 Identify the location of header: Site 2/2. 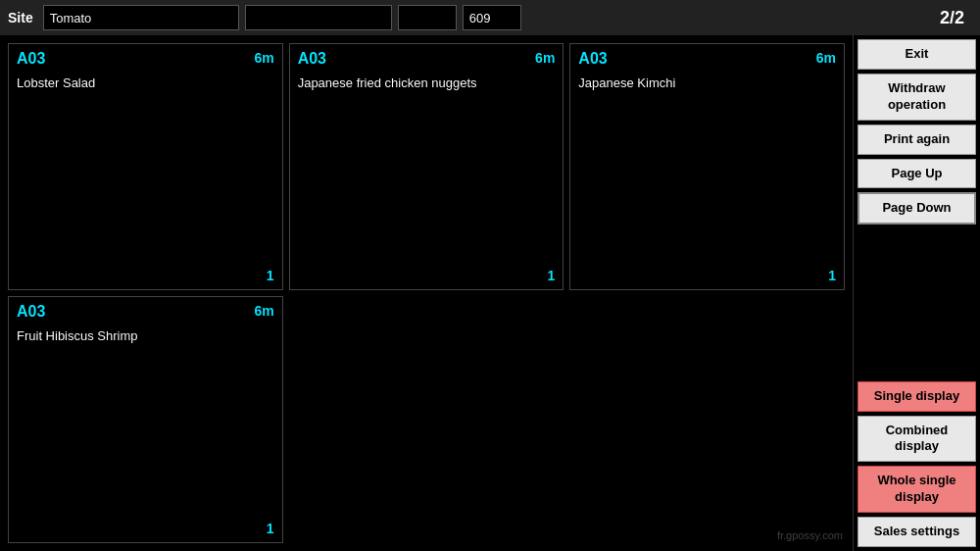
(490, 18).